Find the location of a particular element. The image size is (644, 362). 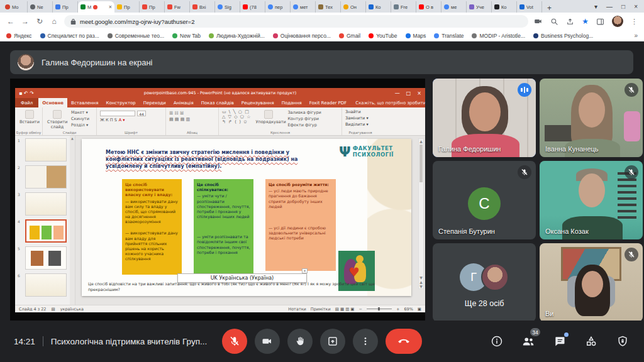

participant-tile-oksana: Оксана Козак is located at coordinates (591, 200).